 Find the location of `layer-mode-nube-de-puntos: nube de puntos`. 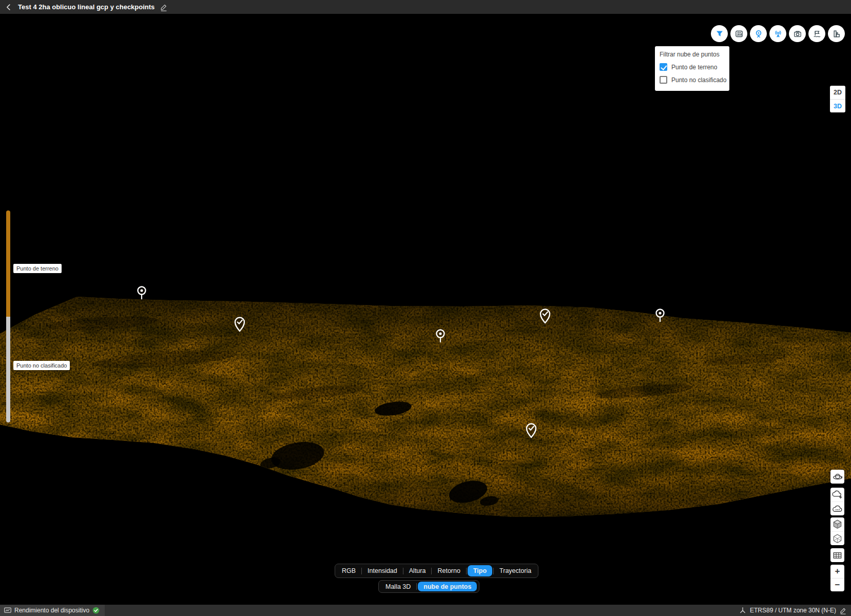

layer-mode-nube-de-puntos: nube de puntos is located at coordinates (448, 586).